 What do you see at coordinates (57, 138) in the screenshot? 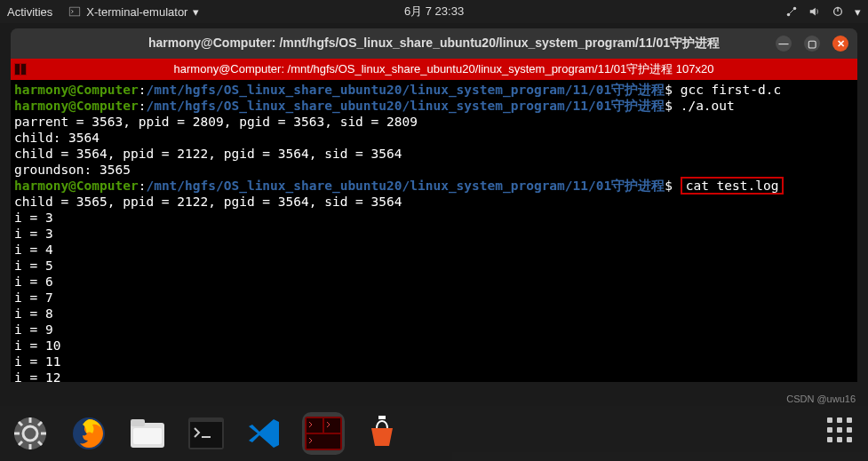
I see `out-line: child: 3564` at bounding box center [57, 138].